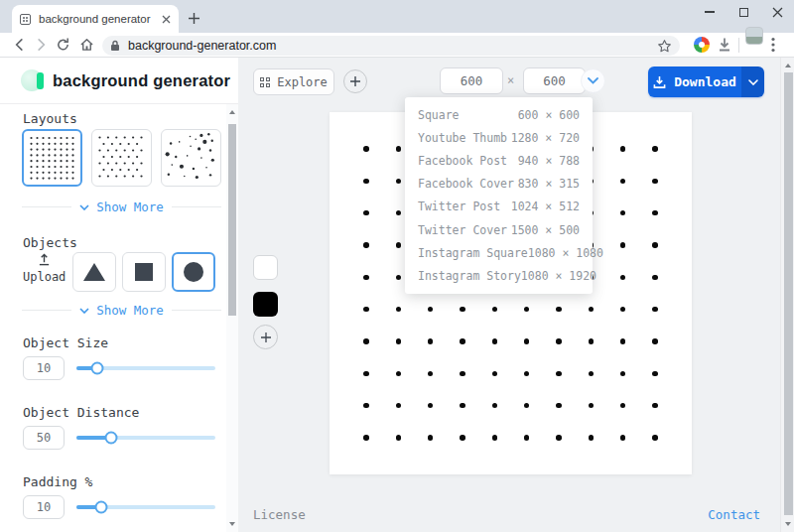 The height and width of the screenshot is (532, 794). I want to click on size-preset-item: Facebook Post940 × 788, so click(498, 161).